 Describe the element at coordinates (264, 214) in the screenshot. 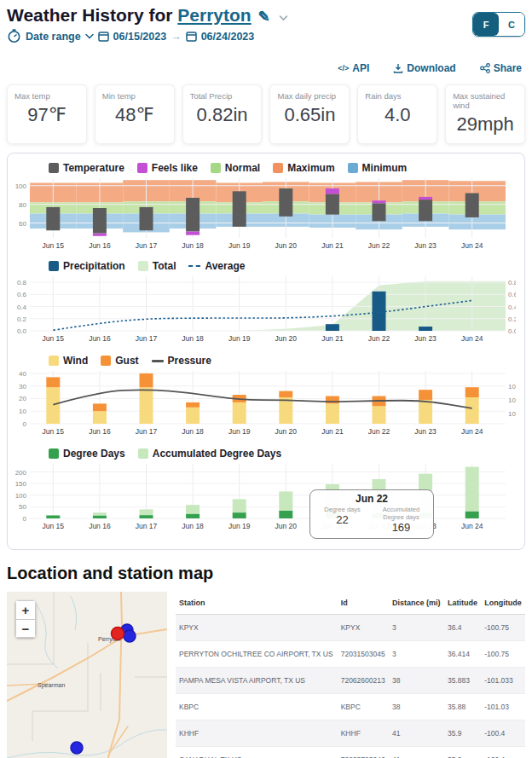

I see `temperature-plot: 6080100Jun 15Jun 16Jun 17Jun 18Jun 19Jun…` at that location.